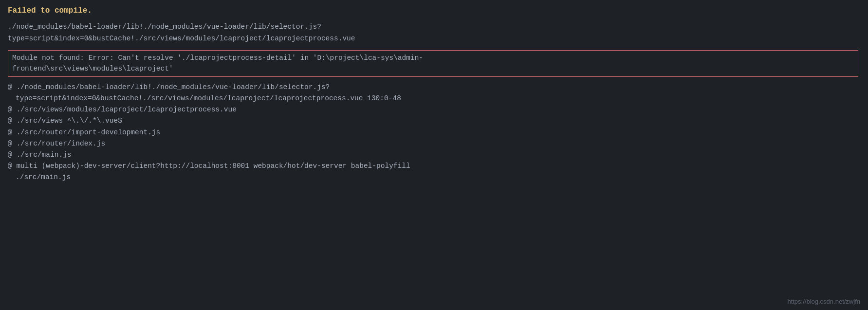 The height and width of the screenshot is (310, 868). What do you see at coordinates (434, 27) in the screenshot?
I see `path-line-1a: ./node_modules/babel-loader/lib!./node_m…` at bounding box center [434, 27].